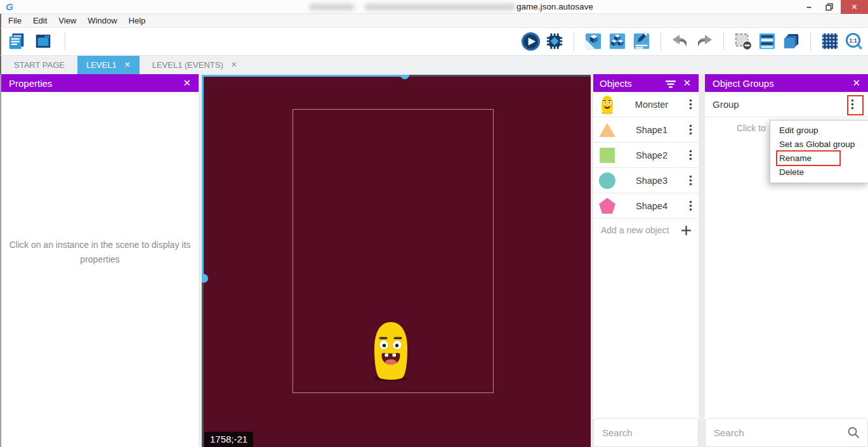 This screenshot has height=447, width=868. Describe the element at coordinates (778, 104) in the screenshot. I see `group-name: Group` at that location.